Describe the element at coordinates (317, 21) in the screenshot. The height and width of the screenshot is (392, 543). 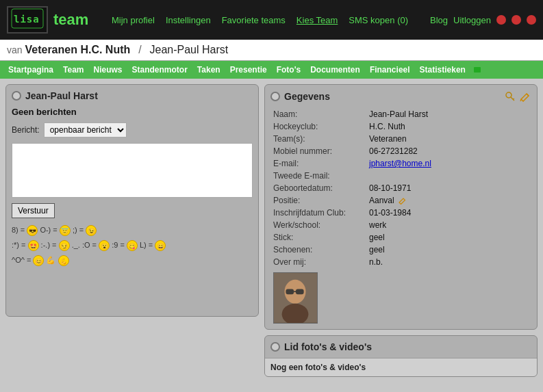
I see `nav-kies-team: Kies Team` at that location.